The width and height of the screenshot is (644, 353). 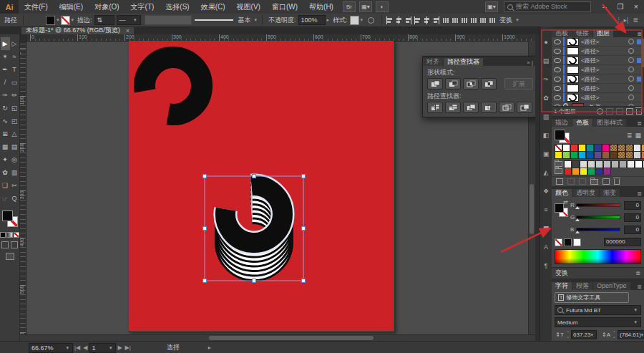 What do you see at coordinates (643, 72) in the screenshot?
I see `layers-scrollbar` at bounding box center [643, 72].